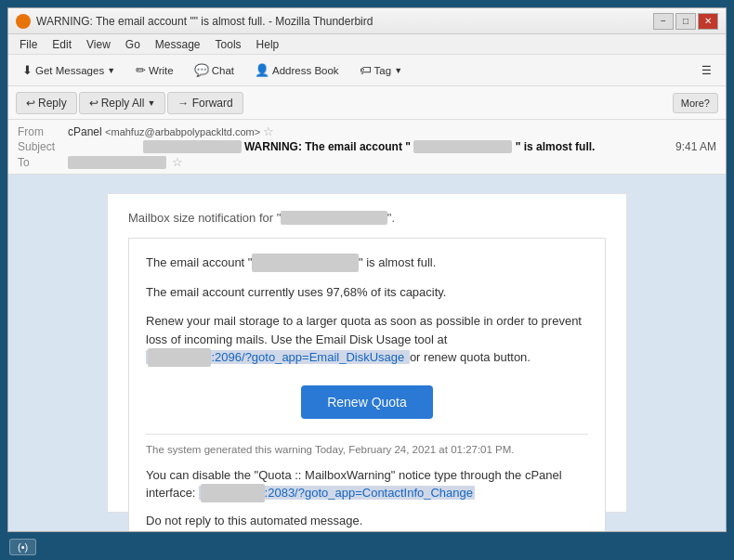  Describe the element at coordinates (133, 45) in the screenshot. I see `menu-go: Go` at that location.